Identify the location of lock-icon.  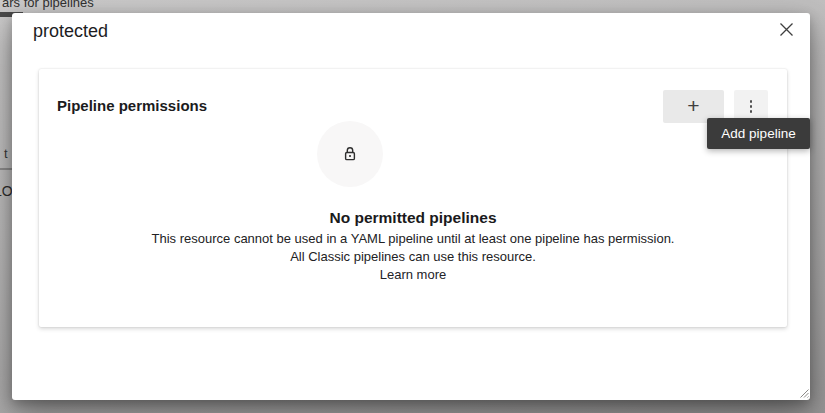
(350, 154).